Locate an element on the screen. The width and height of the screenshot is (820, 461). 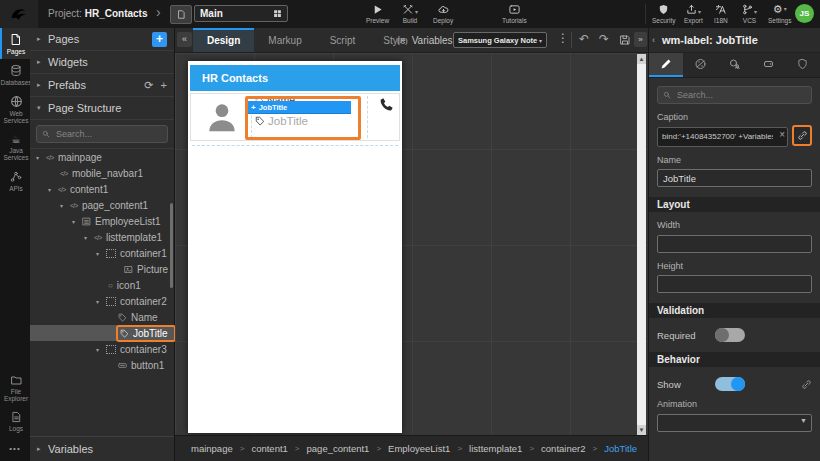
app-logo is located at coordinates (19, 14).